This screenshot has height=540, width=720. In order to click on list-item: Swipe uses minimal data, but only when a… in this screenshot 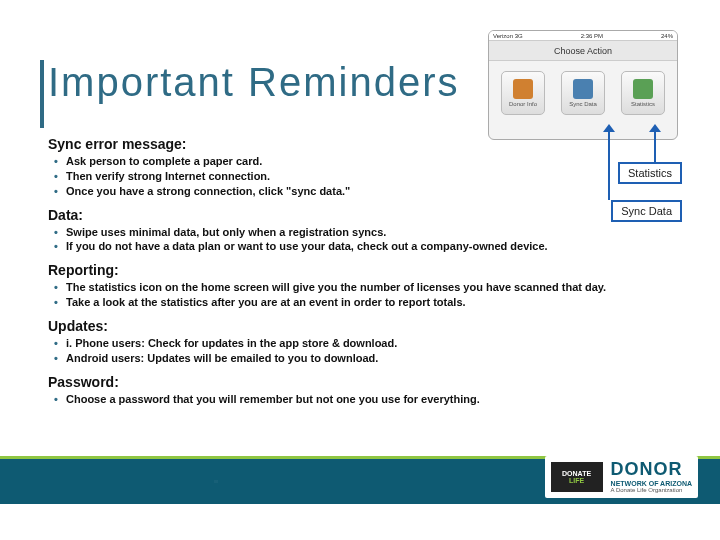, I will do `click(361, 232)`.